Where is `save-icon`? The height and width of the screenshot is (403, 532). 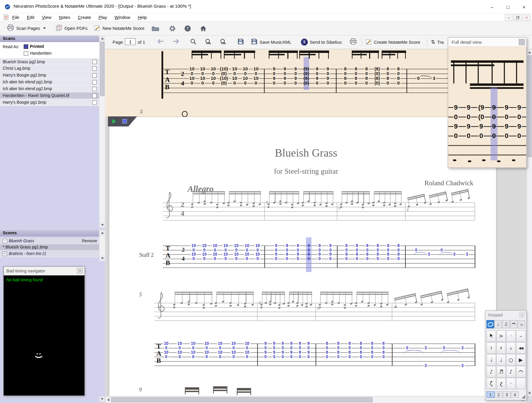
save-icon is located at coordinates (241, 42).